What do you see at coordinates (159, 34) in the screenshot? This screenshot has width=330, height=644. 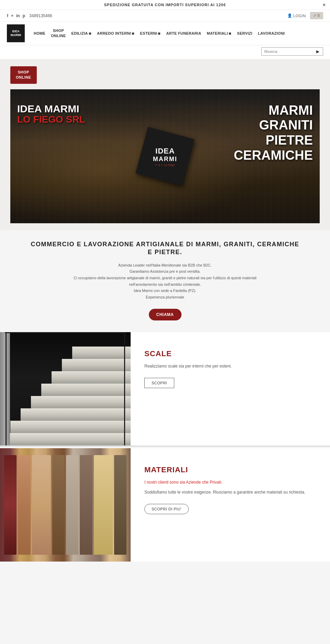 I see `esterni-dropdown-icon: ▣` at bounding box center [159, 34].